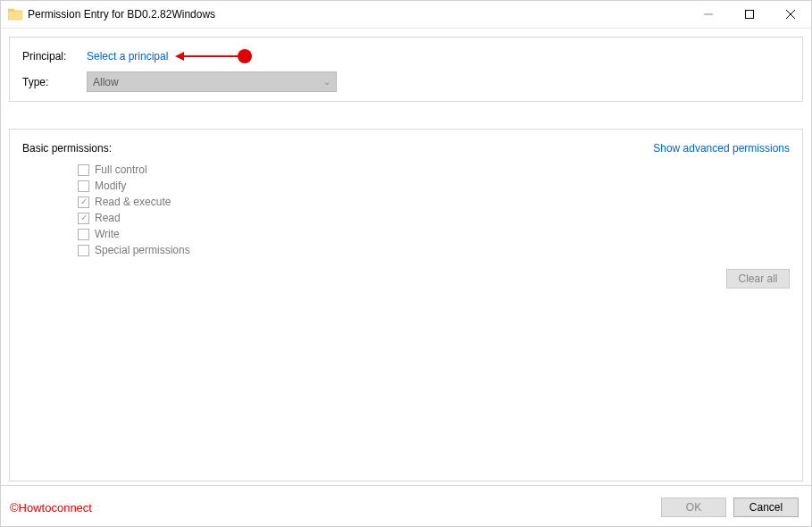  Describe the element at coordinates (434, 218) in the screenshot. I see `permission-item: ✓Read` at that location.